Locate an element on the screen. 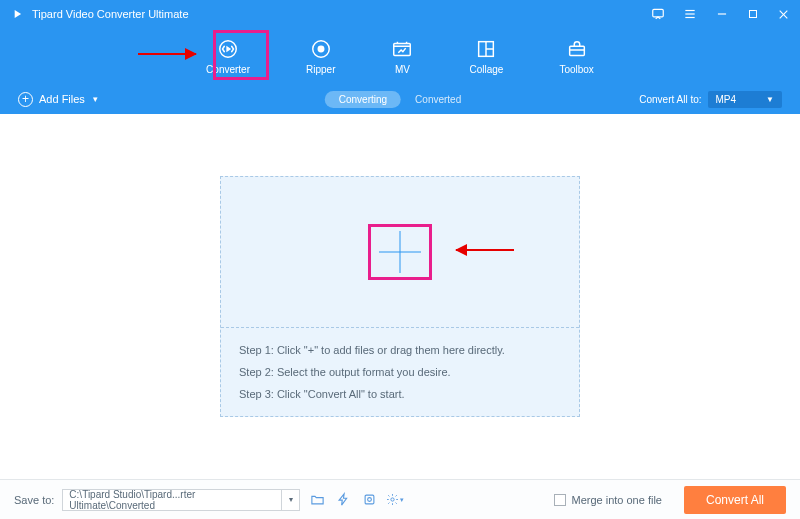 The image size is (800, 519). bottom-bar: Save to: C:\Tipard Studio\Tipard...rter … is located at coordinates (400, 499).